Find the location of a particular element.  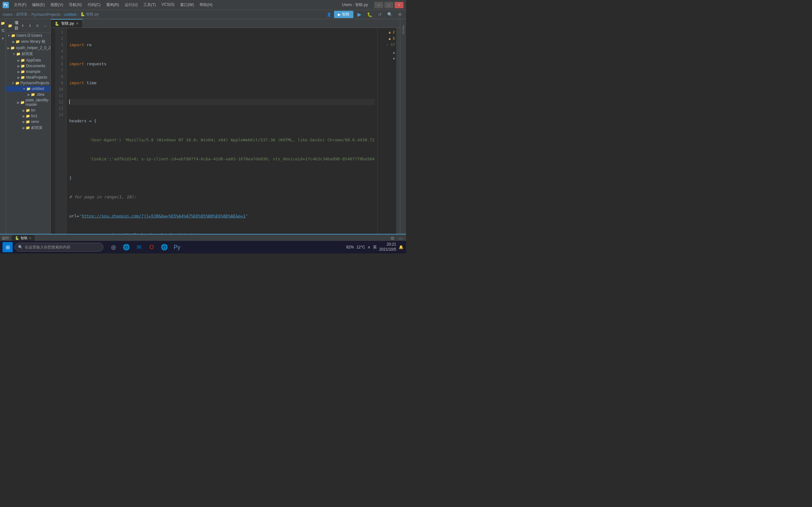

bottom-tab-close-icon: ✕ is located at coordinates (30, 238).